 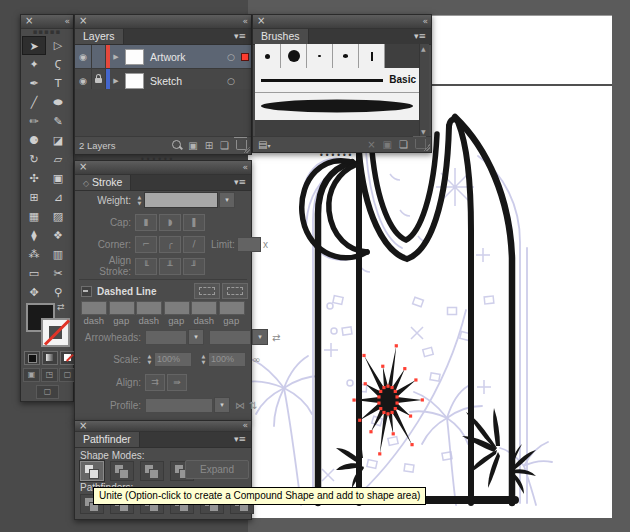 What do you see at coordinates (163, 426) in the screenshot?
I see `pathfinder-panel-header: × «` at bounding box center [163, 426].